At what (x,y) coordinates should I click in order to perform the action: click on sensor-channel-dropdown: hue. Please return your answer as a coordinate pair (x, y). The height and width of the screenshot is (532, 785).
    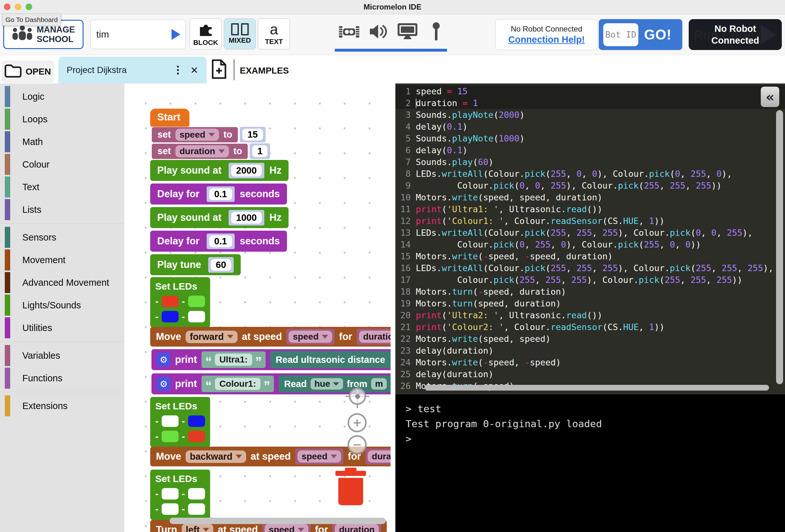
    Looking at the image, I should click on (327, 384).